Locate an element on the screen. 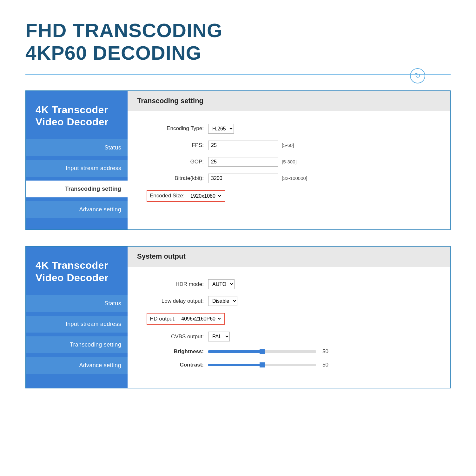  encoding-type-row: Encoding Type: H.265 is located at coordinates (289, 129).